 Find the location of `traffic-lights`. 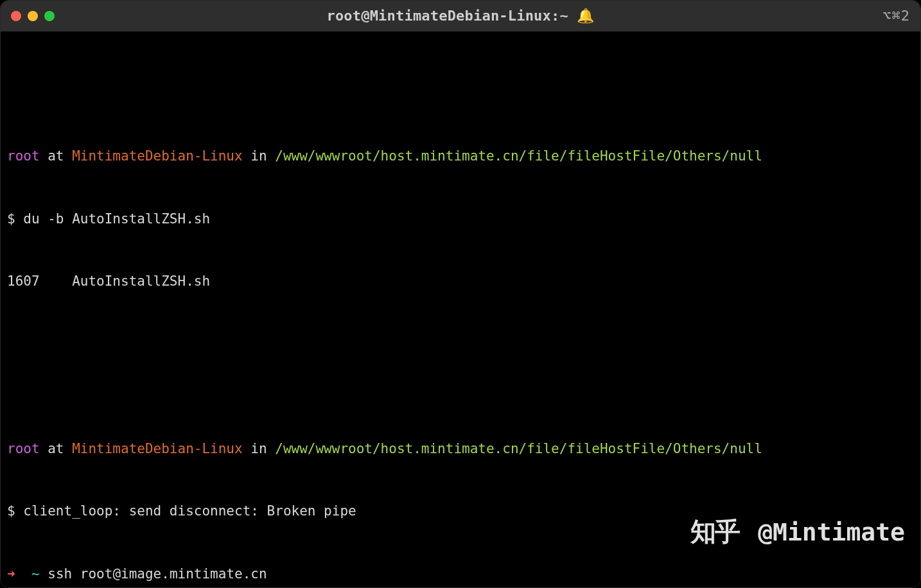

traffic-lights is located at coordinates (33, 16).